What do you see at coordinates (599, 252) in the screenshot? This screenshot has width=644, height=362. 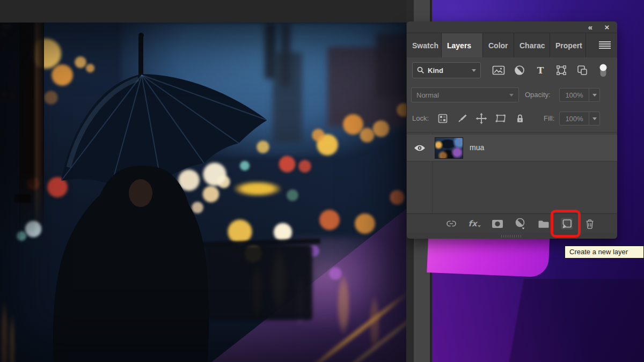 I see `tooltip-text: Create a new layer` at bounding box center [599, 252].